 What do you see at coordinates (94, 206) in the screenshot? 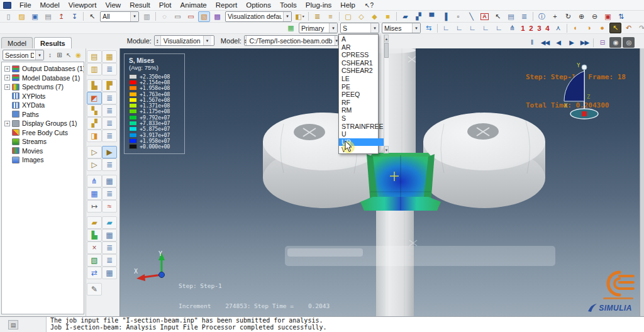
I see `create-path-icon: ↦` at bounding box center [94, 206].